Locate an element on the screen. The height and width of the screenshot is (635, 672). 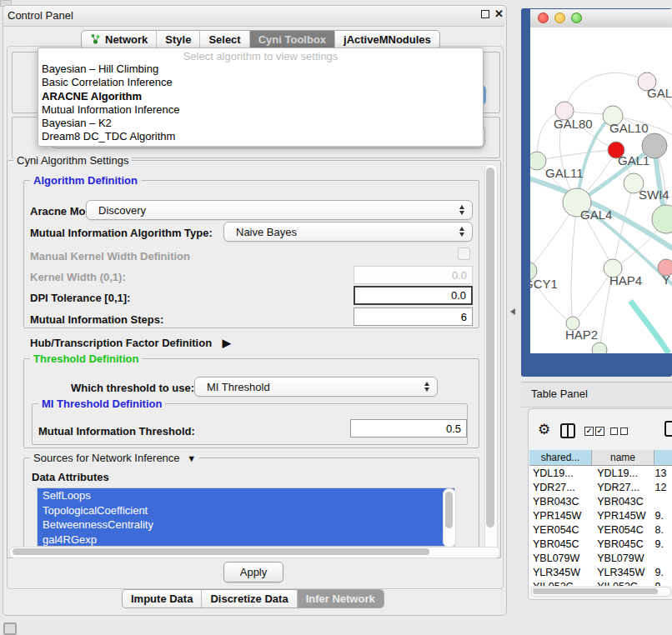
split-collapse-arrow is located at coordinates (513, 312).